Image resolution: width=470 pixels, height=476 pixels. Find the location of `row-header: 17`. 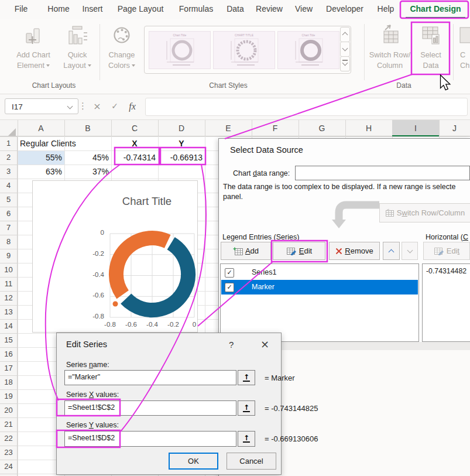

row-header: 17 is located at coordinates (8, 368).